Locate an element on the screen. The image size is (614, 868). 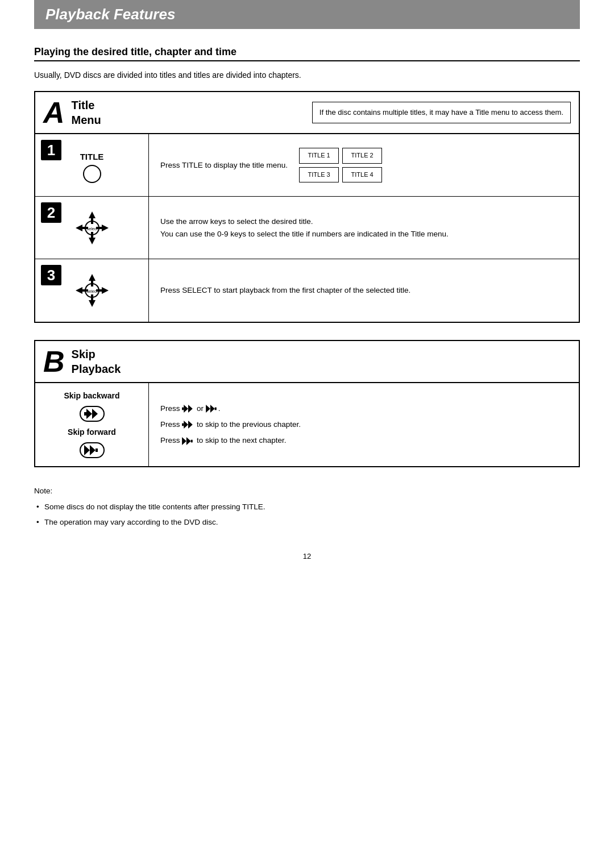
skip-backward-label: Skip backward is located at coordinates (92, 396).